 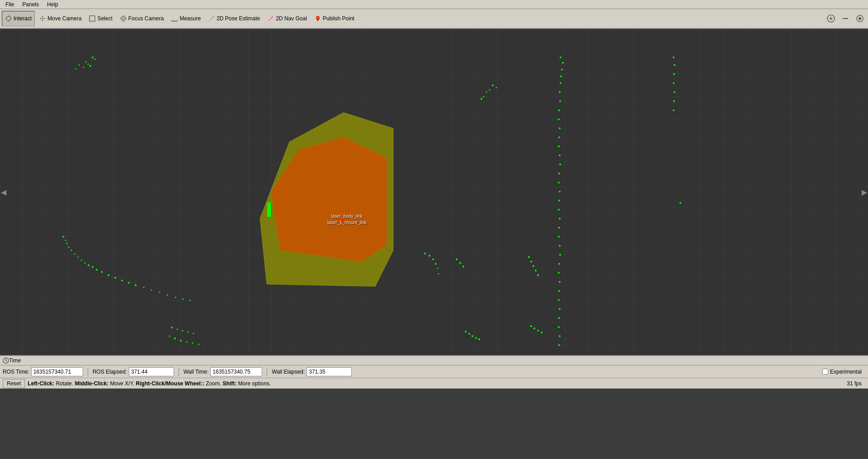 I want to click on focus-camera-button: Focus Camera, so click(x=142, y=19).